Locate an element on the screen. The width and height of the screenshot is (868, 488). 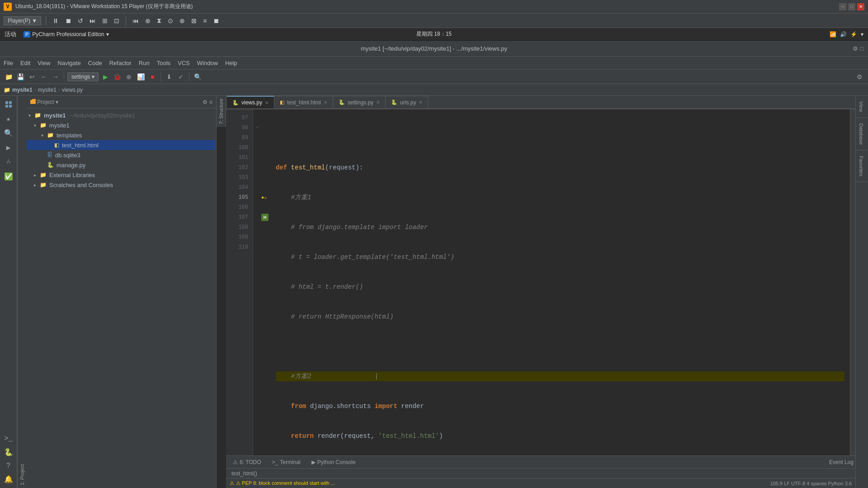
menu-file: File is located at coordinates (8, 63).